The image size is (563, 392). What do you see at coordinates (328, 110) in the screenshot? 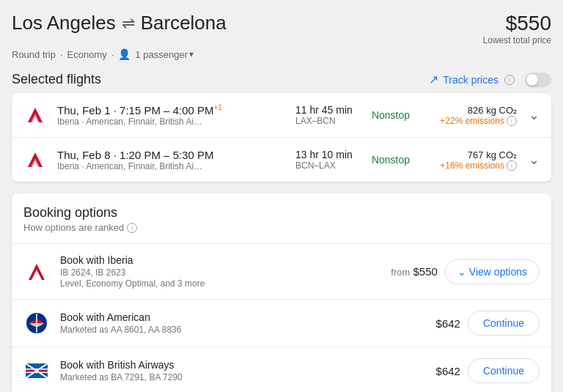
I see `outbound-duration: 11 hr 45 min` at bounding box center [328, 110].